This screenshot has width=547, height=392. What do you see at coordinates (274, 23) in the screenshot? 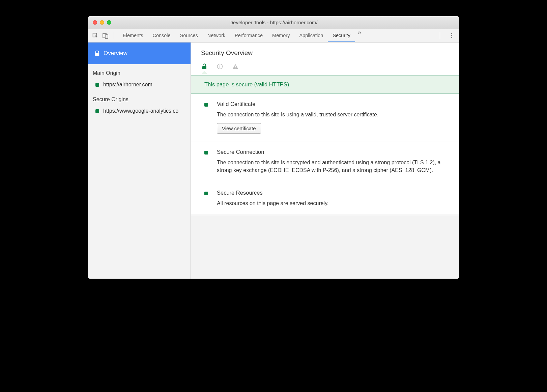
I see `window-titlebar: Developer Tools - https://airhorner.com/` at bounding box center [274, 23].